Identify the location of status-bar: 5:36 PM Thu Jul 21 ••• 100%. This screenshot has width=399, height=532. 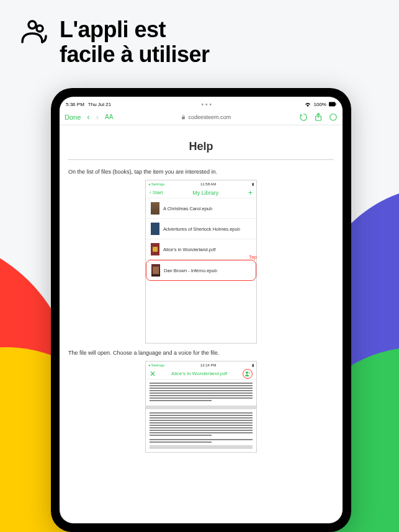
(201, 104).